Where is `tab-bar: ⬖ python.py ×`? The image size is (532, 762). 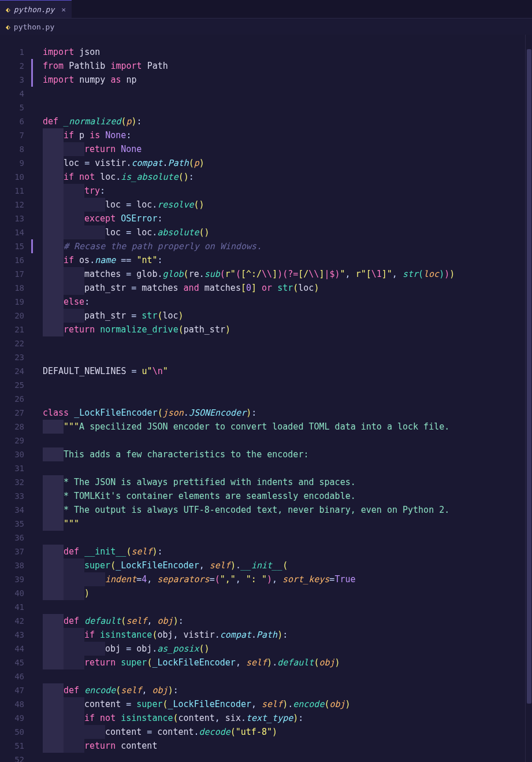 tab-bar: ⬖ python.py × is located at coordinates (266, 9).